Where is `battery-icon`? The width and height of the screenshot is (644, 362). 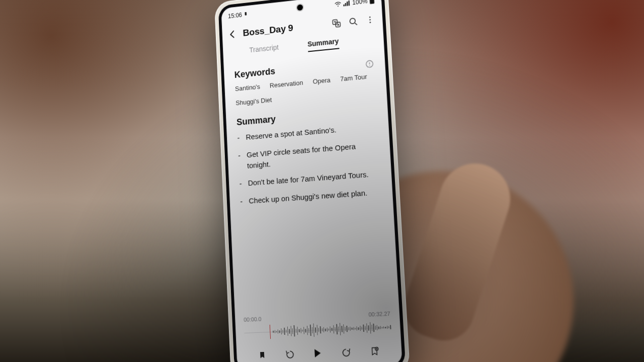 battery-icon is located at coordinates (372, 2).